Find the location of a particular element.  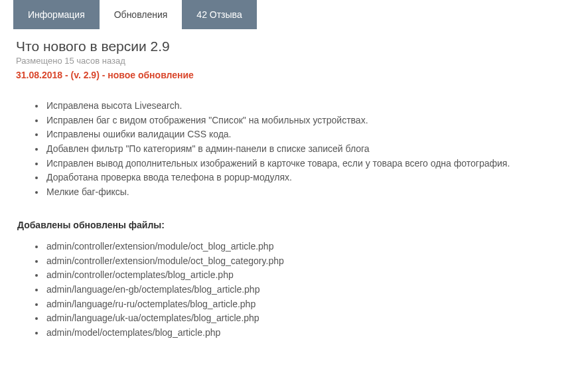

tab-info: Информация is located at coordinates (56, 15).